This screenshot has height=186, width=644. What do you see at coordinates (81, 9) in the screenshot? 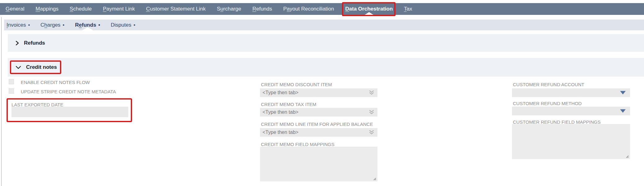
I see `tab-schedule: Schedule` at bounding box center [81, 9].